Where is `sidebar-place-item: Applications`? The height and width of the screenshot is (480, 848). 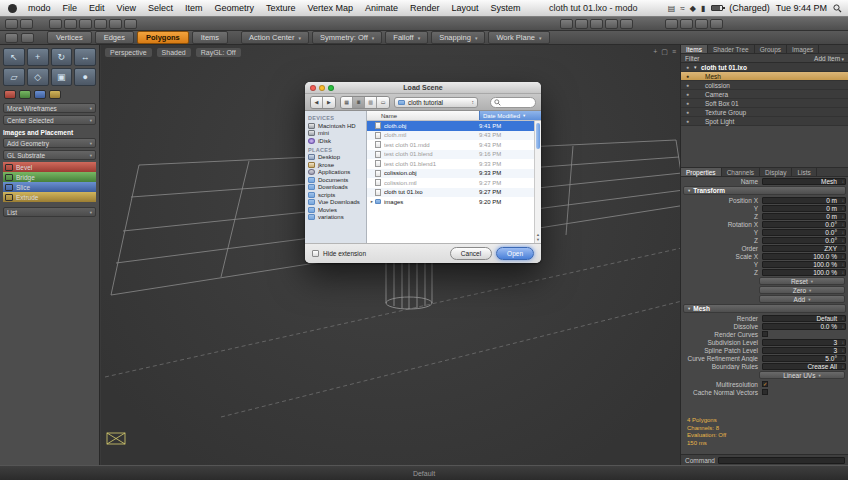
sidebar-place-item: Applications is located at coordinates (337, 173).